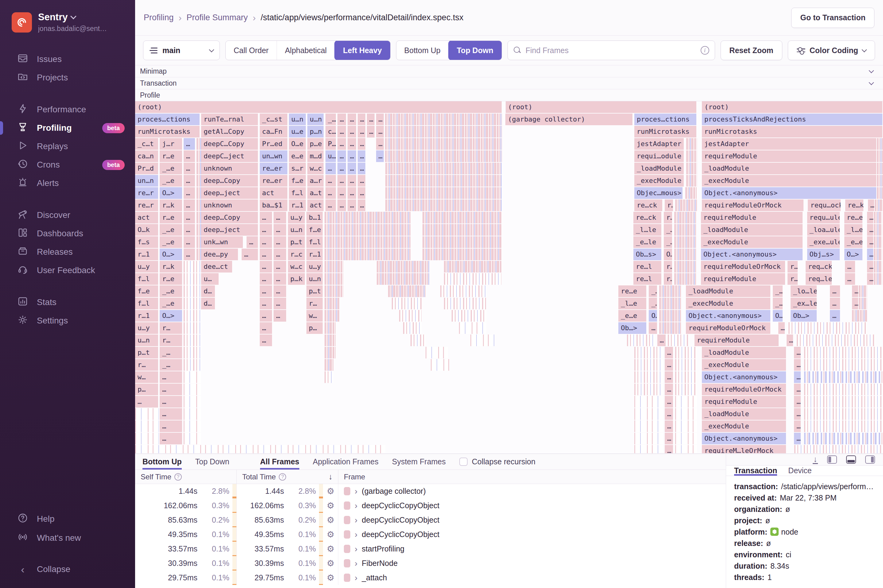 This screenshot has height=588, width=883. I want to click on breadcrumb-profiling: Profiling, so click(159, 18).